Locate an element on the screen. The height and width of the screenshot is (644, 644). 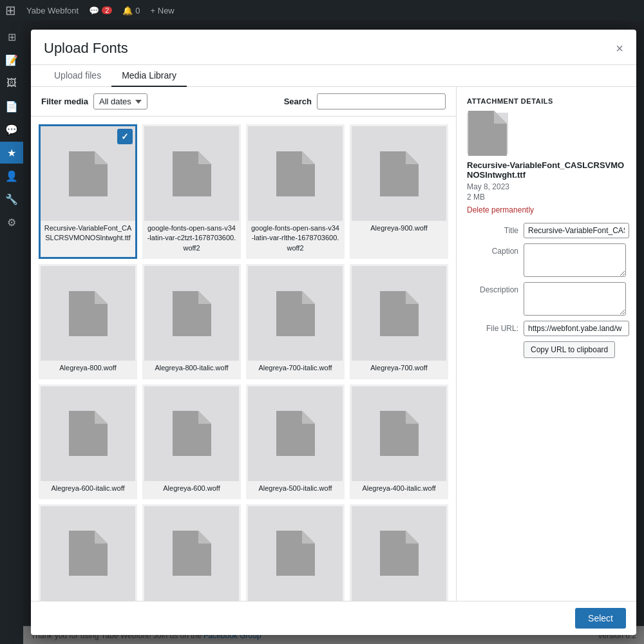
list-item: Alegreya-700-italic.woff is located at coordinates (295, 321).